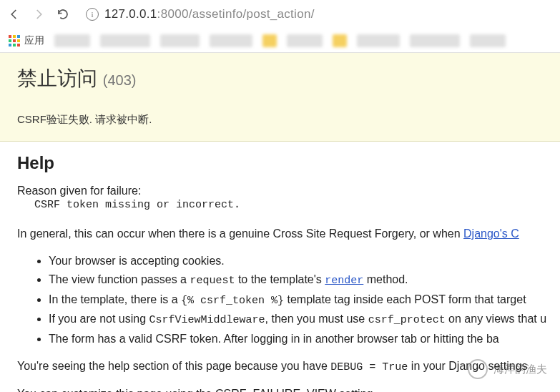  Describe the element at coordinates (296, 261) in the screenshot. I see `list-item: Your browser is accepting cookies.` at that location.